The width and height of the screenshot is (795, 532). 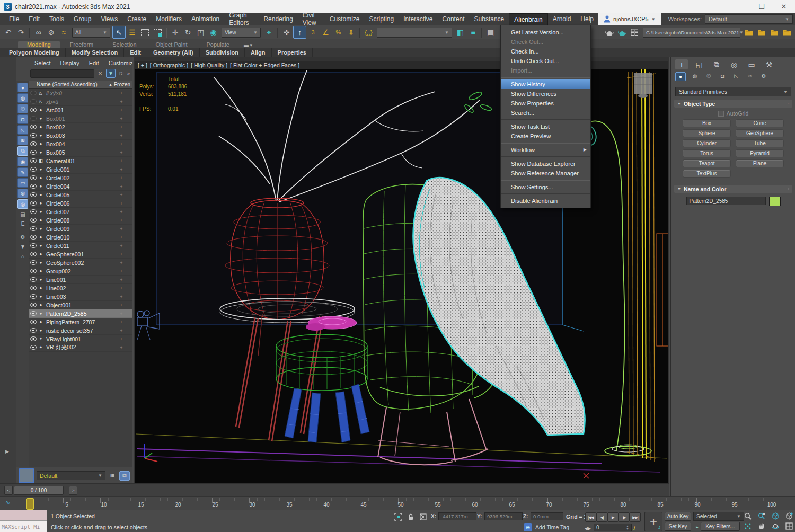 What do you see at coordinates (411, 517) in the screenshot?
I see `selection-lock-icon` at bounding box center [411, 517].